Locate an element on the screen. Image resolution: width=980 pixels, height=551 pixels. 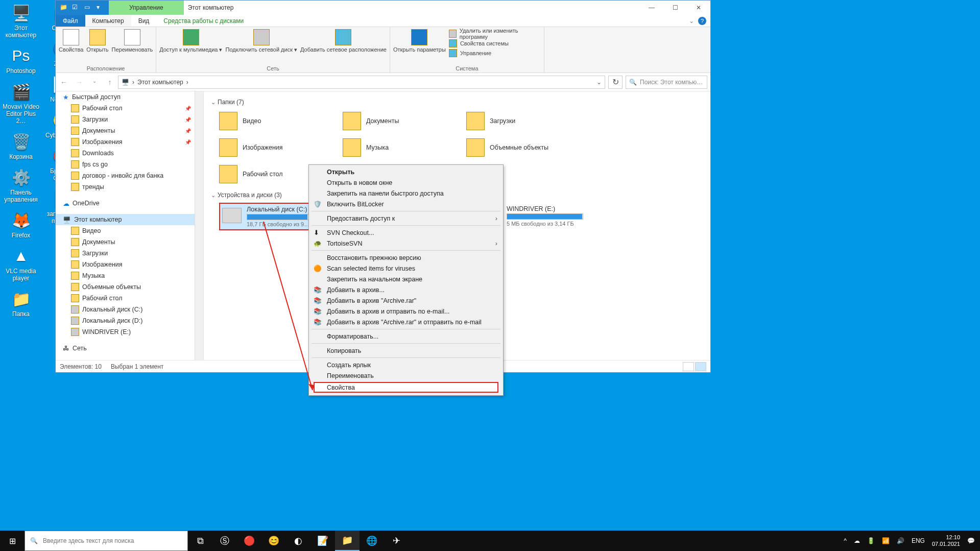
desktop-icon: ⚙️Панель управления is located at coordinates (21, 185).